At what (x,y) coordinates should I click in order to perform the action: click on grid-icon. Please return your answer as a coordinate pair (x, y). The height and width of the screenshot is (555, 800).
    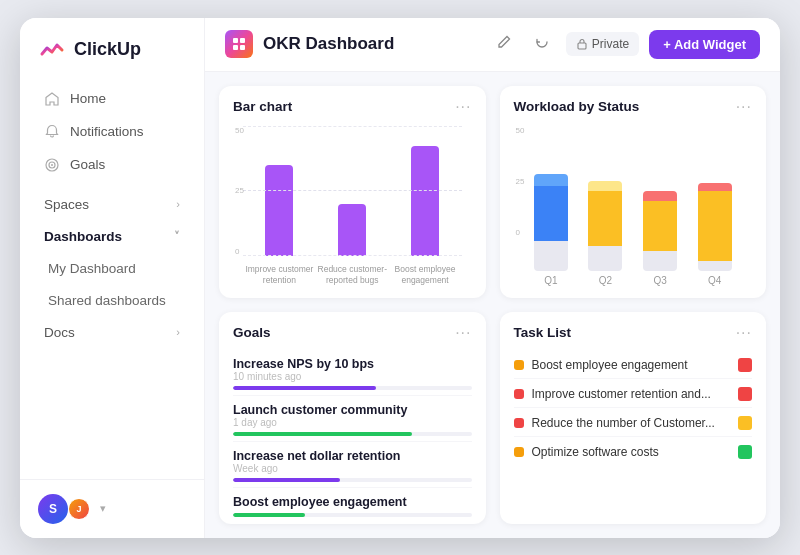
    Looking at the image, I should click on (239, 44).